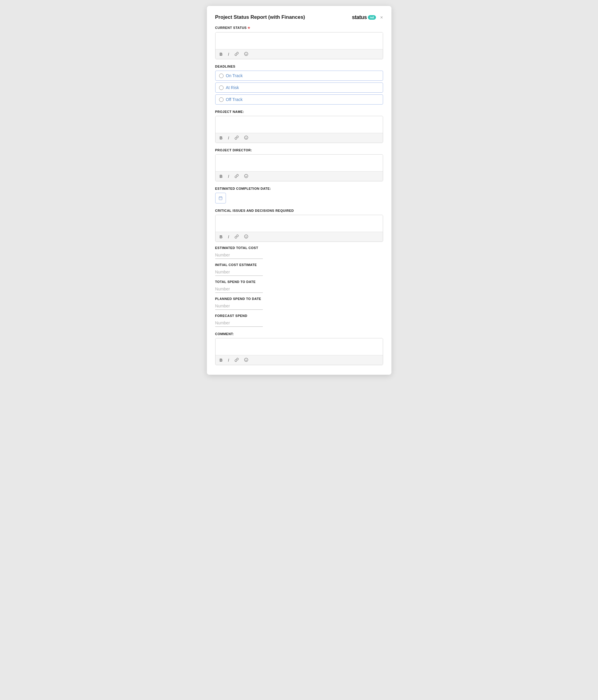 The height and width of the screenshot is (700, 598). I want to click on deadlines-section: DEADLINES On Track At Risk Off Track, so click(299, 84).